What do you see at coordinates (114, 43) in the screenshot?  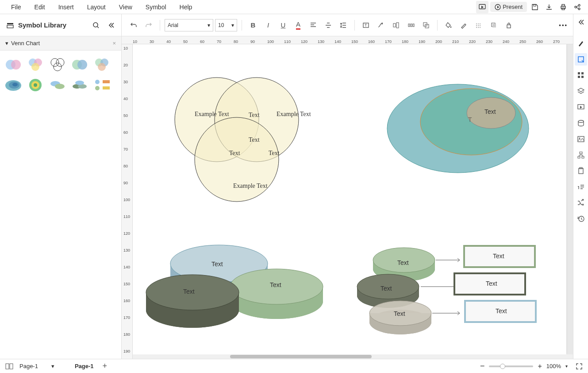 I see `close-section-icon: ×` at bounding box center [114, 43].